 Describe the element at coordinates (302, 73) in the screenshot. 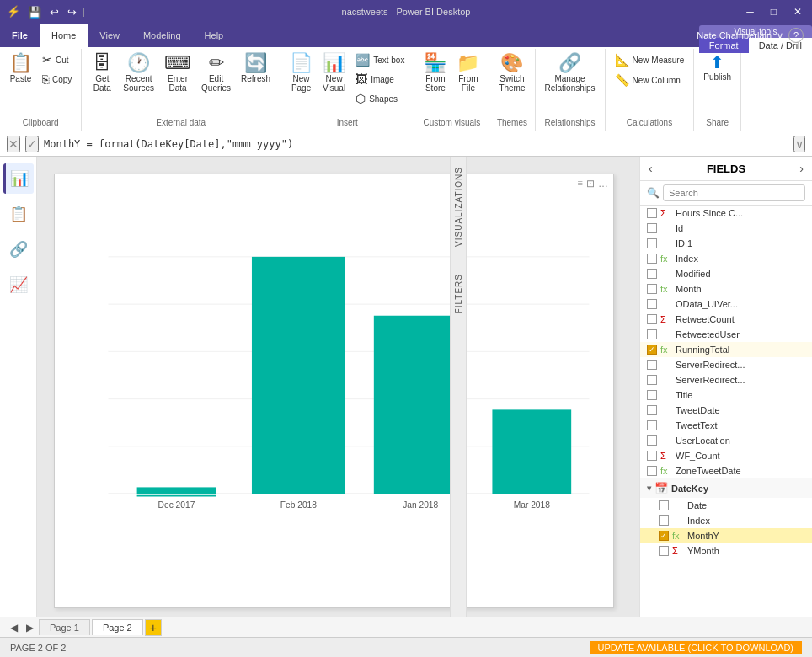

I see `new-page-button: 📄 New Page` at that location.